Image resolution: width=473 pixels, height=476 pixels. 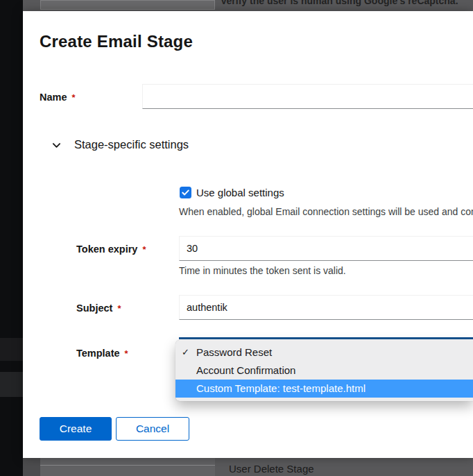 What do you see at coordinates (121, 144) in the screenshot?
I see `stage-specific-settings-toggle: Stage-specific settings` at bounding box center [121, 144].